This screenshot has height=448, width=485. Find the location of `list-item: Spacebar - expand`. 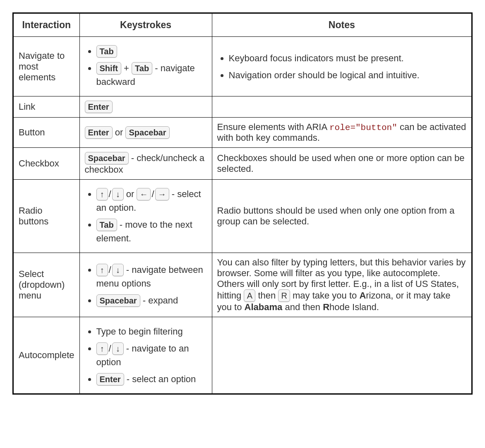

list-item: Spacebar - expand is located at coordinates (151, 301).